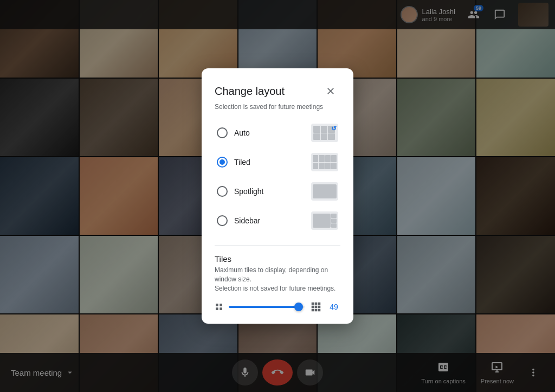  Describe the element at coordinates (269, 221) in the screenshot. I see `layout-label-sidebar: Sidebar` at that location.